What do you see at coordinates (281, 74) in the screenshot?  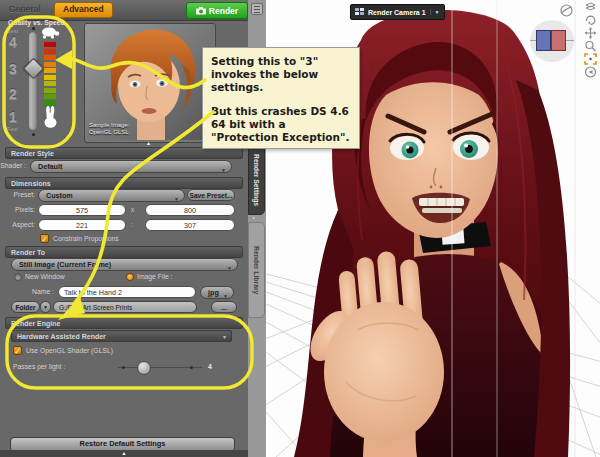 I see `callout-paragraph-1: Setting this to "3" invokes the below se…` at bounding box center [281, 74].